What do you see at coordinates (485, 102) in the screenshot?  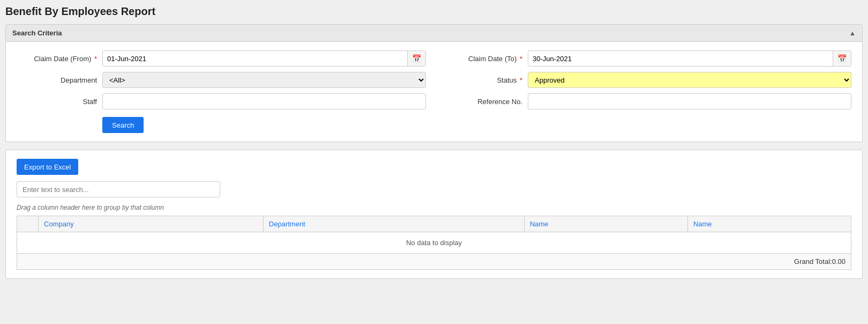 I see `reference-no-label: Reference No.` at bounding box center [485, 102].